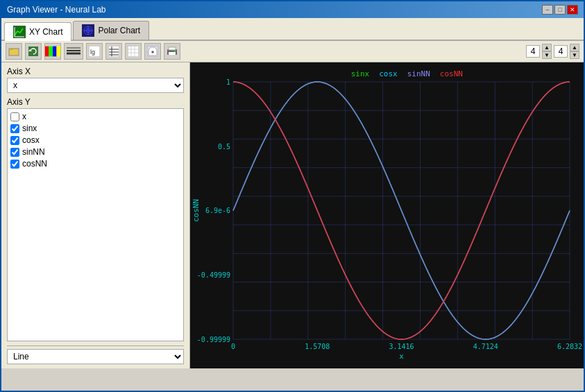  I want to click on axis-y-label: Axis Y, so click(96, 102).